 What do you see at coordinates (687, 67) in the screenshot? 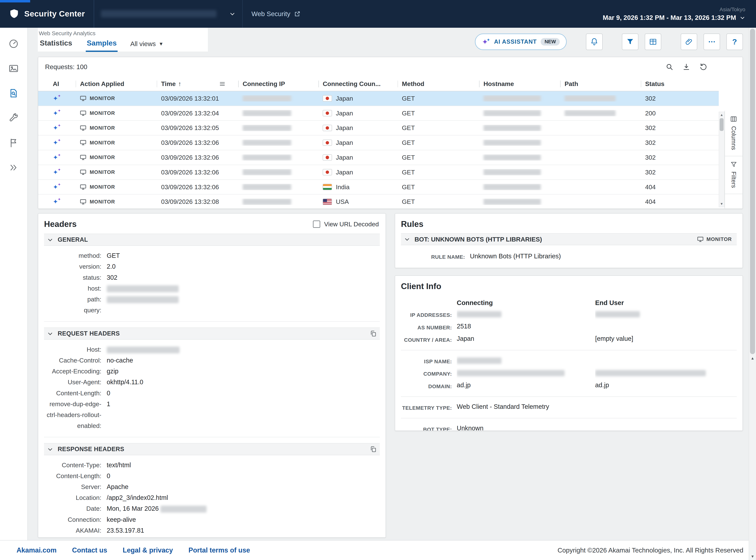
I see `download-button` at bounding box center [687, 67].